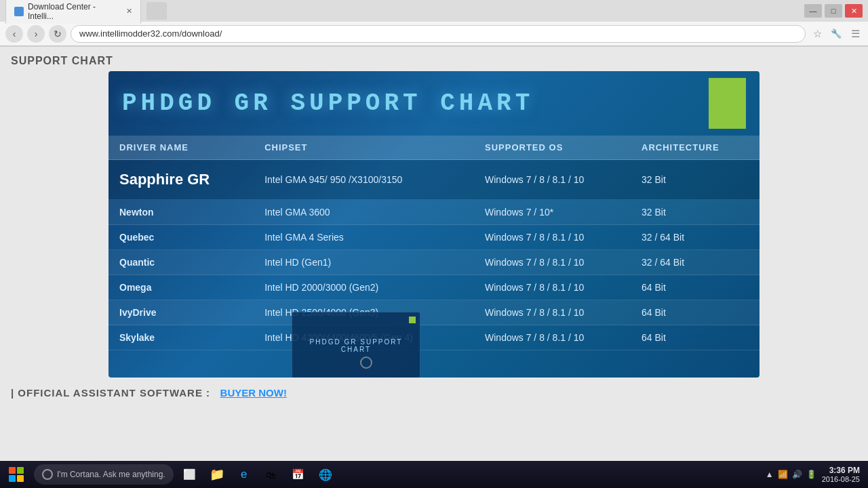  I want to click on tab-label: Download Center - Intelli..., so click(73, 12).